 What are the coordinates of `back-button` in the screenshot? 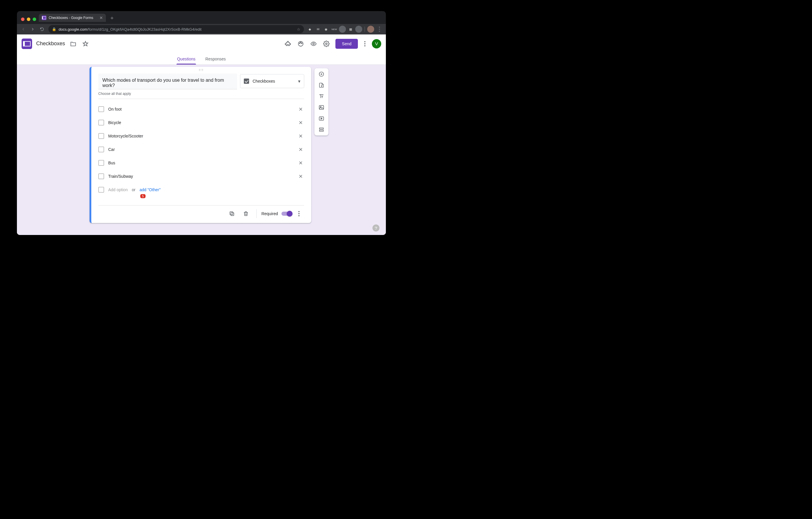 It's located at (23, 29).